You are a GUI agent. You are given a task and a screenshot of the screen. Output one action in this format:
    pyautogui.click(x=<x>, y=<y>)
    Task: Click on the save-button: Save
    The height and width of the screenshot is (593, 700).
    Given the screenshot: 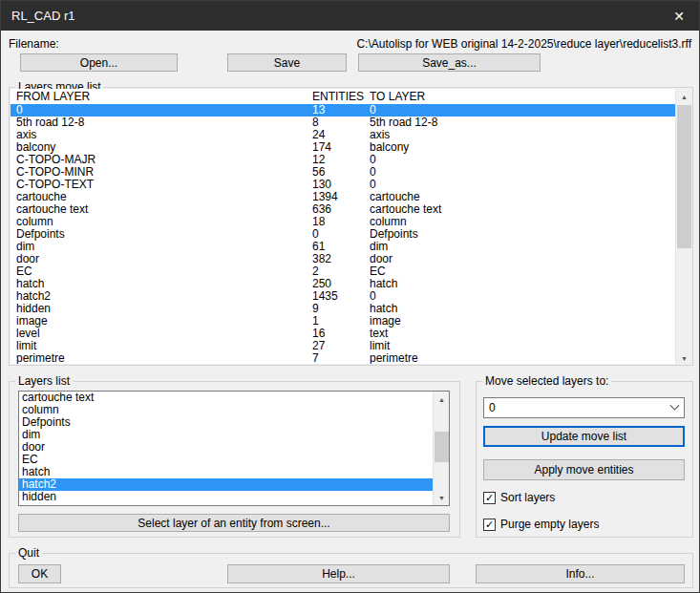 What is the action you would take?
    pyautogui.click(x=286, y=63)
    